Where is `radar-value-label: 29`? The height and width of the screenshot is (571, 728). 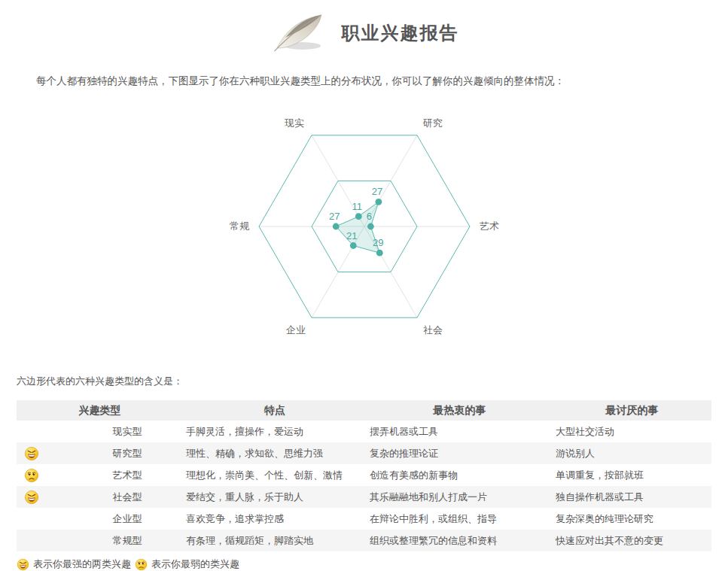
radar-value-label: 29 is located at coordinates (378, 242).